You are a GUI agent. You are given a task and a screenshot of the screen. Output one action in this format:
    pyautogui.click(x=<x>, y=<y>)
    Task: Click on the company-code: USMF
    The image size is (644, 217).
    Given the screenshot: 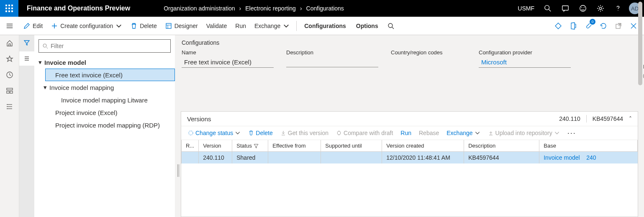 What is the action you would take?
    pyautogui.click(x=526, y=8)
    